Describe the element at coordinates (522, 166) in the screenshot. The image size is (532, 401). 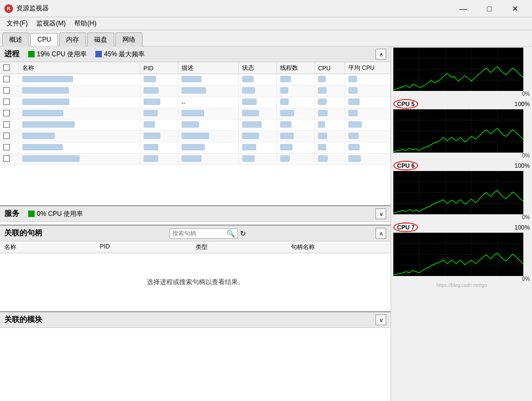
I see `cpu6-top-pct: 100%` at that location.